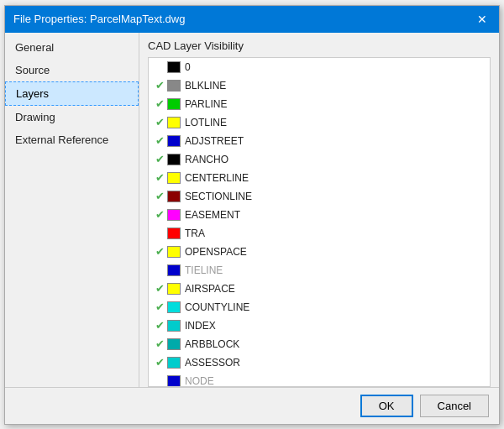  I want to click on layer-item: ✔RANCHO, so click(319, 160).